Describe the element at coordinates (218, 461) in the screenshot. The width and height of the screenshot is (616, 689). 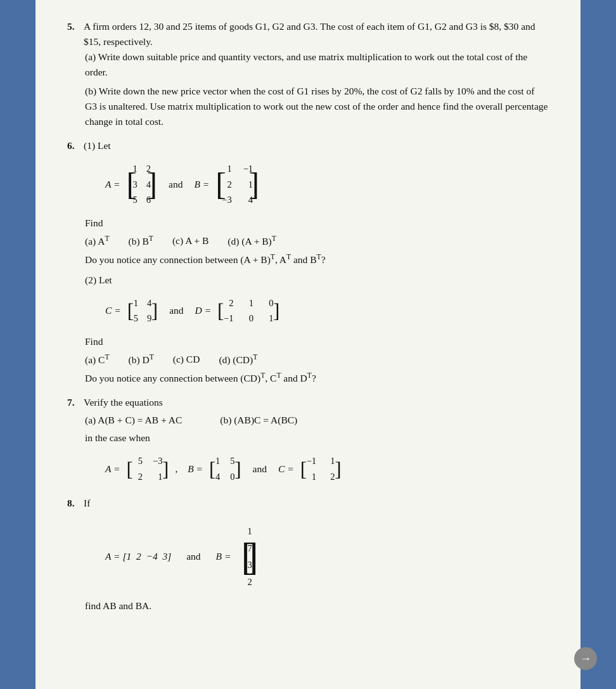
I see `B7-r1c1: 1` at that location.